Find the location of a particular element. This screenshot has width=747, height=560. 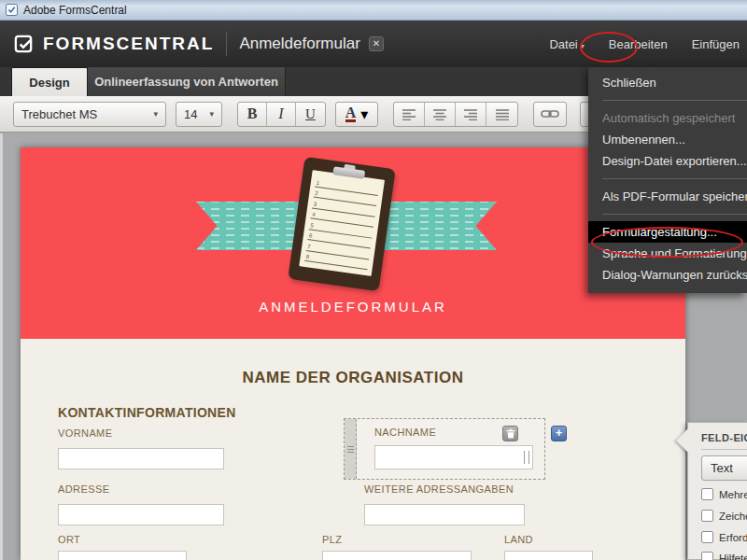

align-justify-button is located at coordinates (502, 114).